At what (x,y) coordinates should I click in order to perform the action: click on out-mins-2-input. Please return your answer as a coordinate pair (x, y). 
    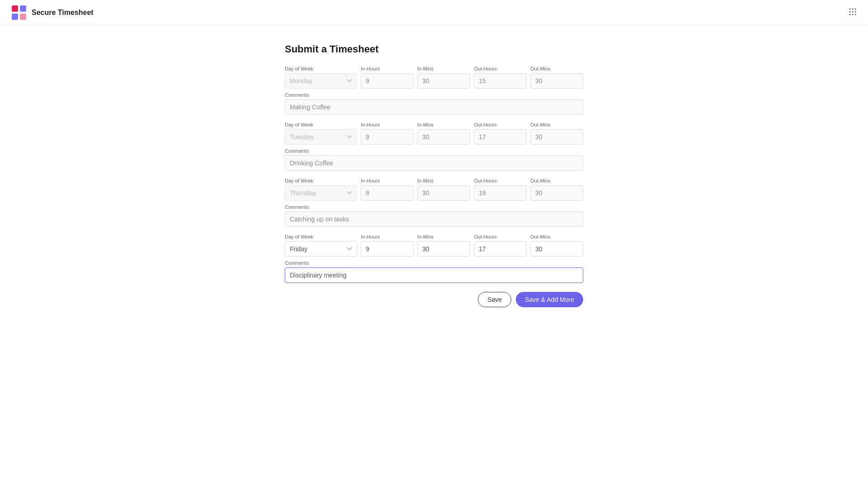
    Looking at the image, I should click on (557, 137).